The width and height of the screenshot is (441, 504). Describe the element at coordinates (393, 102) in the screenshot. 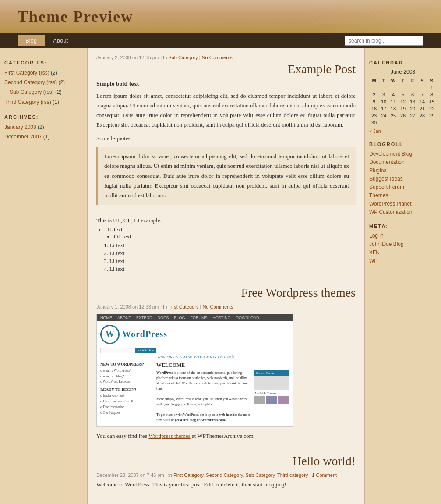

I see `calendar-cell: 11` at that location.